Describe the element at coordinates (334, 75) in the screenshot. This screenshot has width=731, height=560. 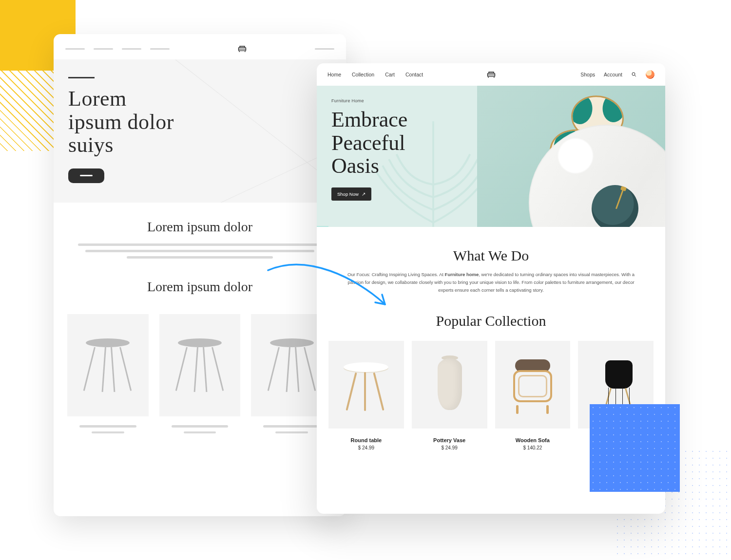
I see `nav-home: Home` at that location.